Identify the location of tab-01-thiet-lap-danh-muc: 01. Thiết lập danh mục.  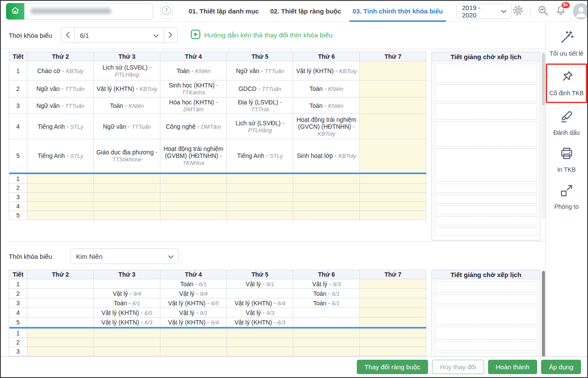
(224, 11).